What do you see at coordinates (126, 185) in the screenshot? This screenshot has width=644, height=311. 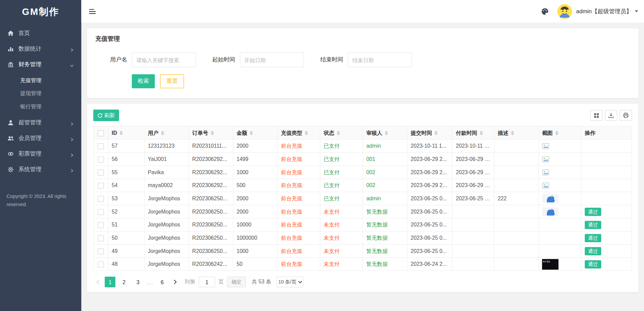 I see `cell-id: 54` at bounding box center [126, 185].